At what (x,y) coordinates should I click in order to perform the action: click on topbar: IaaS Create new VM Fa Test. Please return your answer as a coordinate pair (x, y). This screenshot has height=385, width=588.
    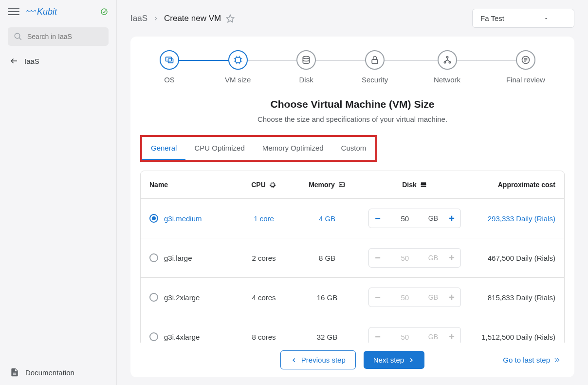
    Looking at the image, I should click on (352, 19).